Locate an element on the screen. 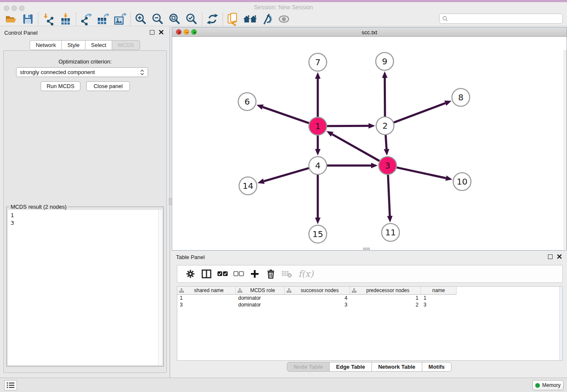 Image resolution: width=567 pixels, height=392 pixels. graph-node-label-9: 9 is located at coordinates (385, 61).